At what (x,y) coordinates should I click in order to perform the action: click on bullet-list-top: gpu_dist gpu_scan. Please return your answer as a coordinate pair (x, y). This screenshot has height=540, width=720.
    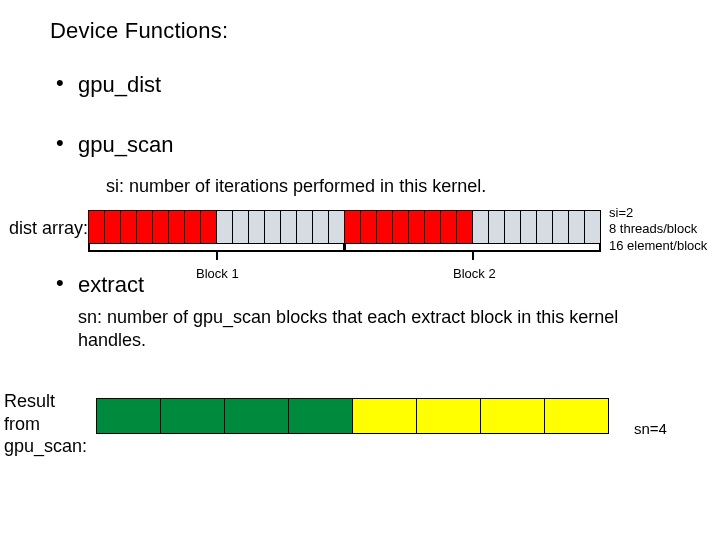
    Looking at the image, I should click on (114, 132).